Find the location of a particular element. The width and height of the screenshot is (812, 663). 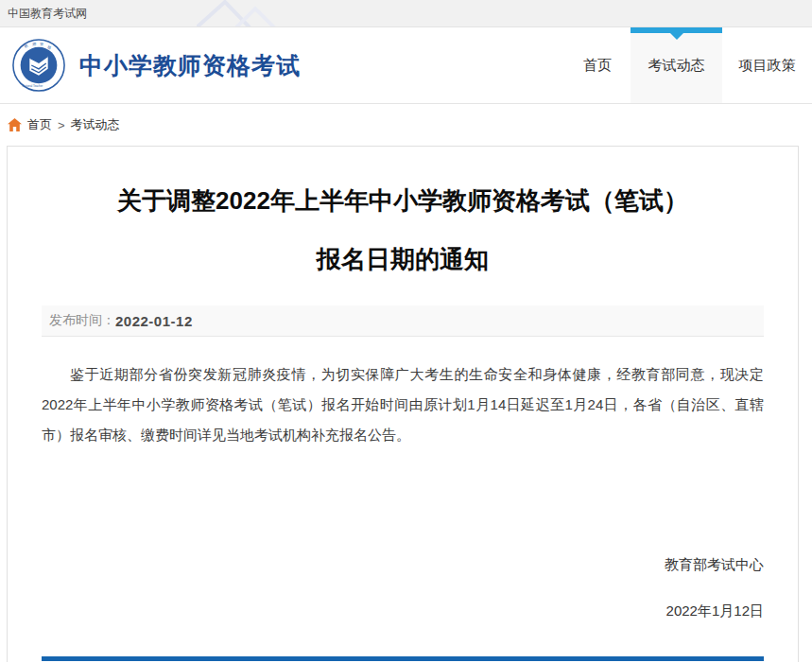

article-title-line2: 报名日期的通知 is located at coordinates (403, 259).